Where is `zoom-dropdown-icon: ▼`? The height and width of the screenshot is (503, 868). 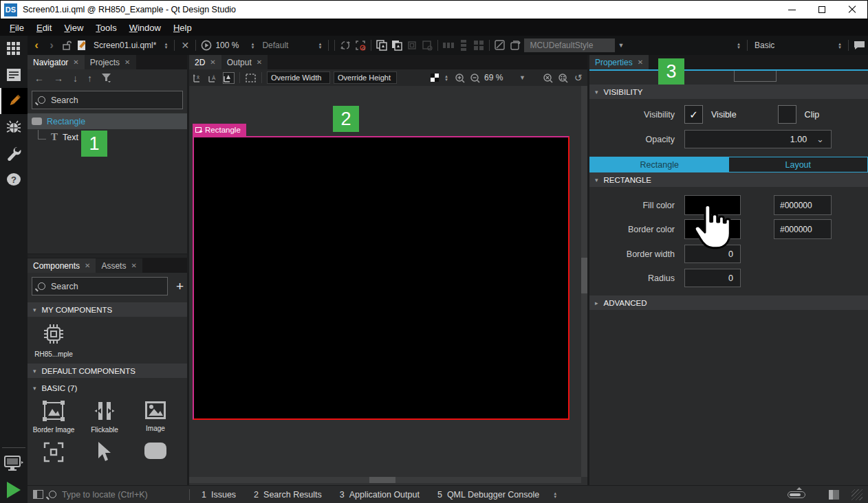 zoom-dropdown-icon: ▼ is located at coordinates (523, 78).